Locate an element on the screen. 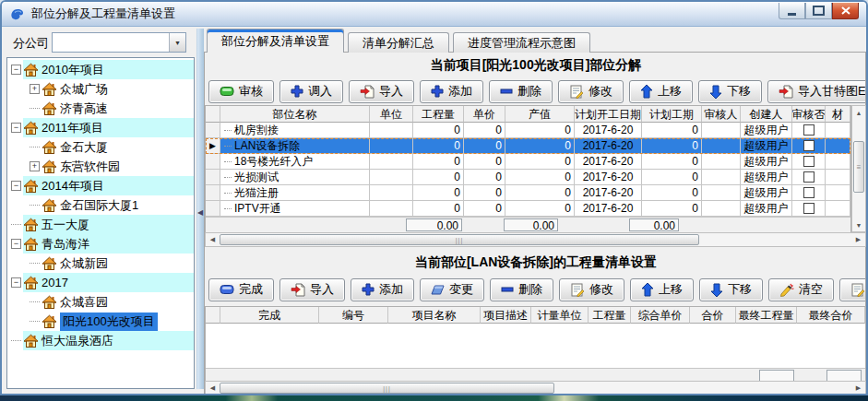  panel-splitter: ◀ is located at coordinates (200, 208).